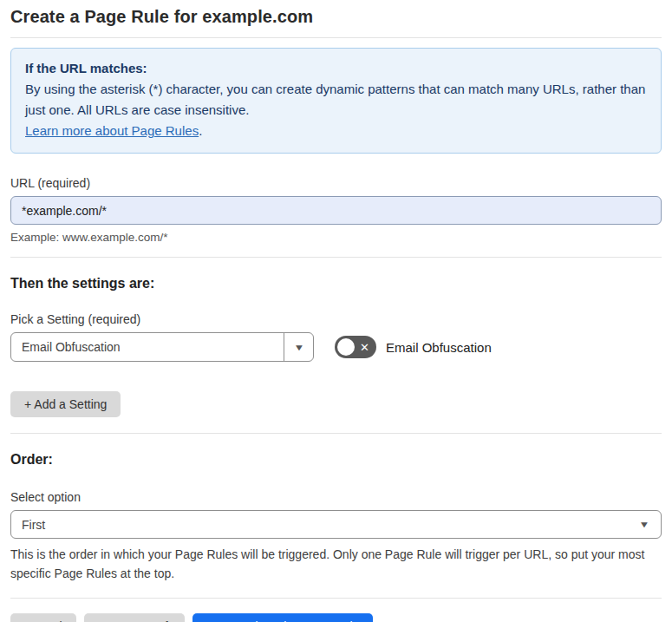 The width and height of the screenshot is (672, 622). What do you see at coordinates (135, 618) in the screenshot?
I see `save-as-draft-button: Save as Draft` at bounding box center [135, 618].